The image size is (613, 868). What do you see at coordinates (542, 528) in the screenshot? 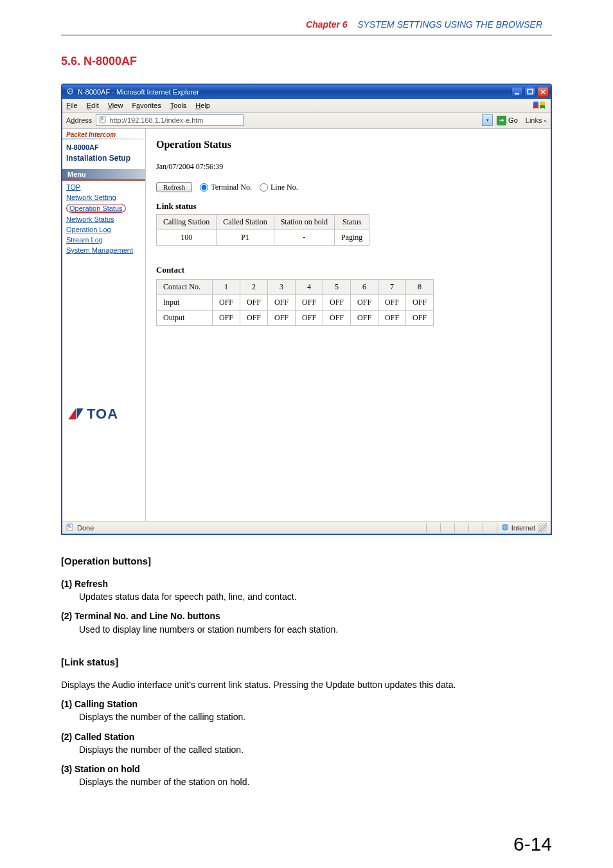
I see `resize-grip-icon` at bounding box center [542, 528].